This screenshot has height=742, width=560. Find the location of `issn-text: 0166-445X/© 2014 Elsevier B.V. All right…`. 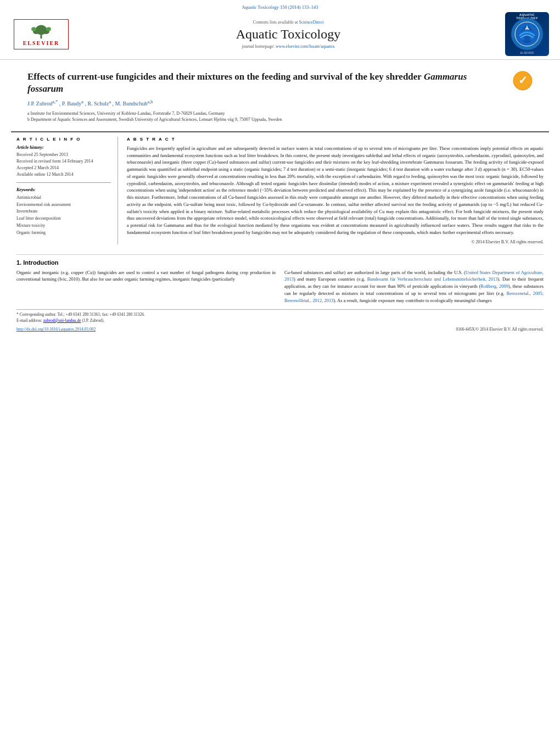

issn-text: 0166-445X/© 2014 Elsevier B.V. All right… is located at coordinates (500, 330).